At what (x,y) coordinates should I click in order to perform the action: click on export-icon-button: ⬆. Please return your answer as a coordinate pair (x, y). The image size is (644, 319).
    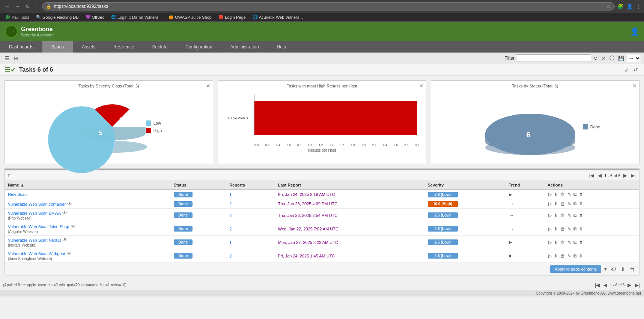
    Looking at the image, I should click on (623, 269).